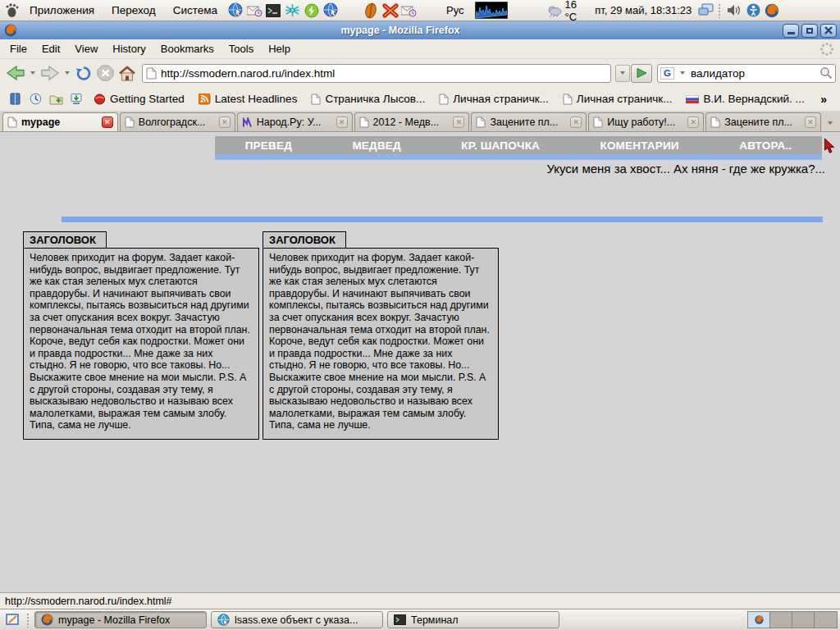 Image resolution: width=840 pixels, height=630 pixels. I want to click on tab-zatsenite-2: Зацените пл... ✕, so click(763, 121).